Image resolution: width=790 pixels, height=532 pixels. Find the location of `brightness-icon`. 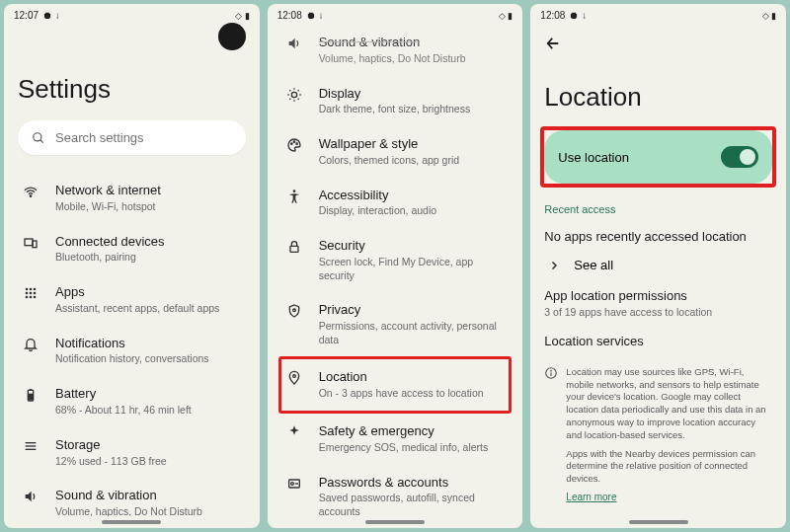

brightness-icon is located at coordinates (294, 95).